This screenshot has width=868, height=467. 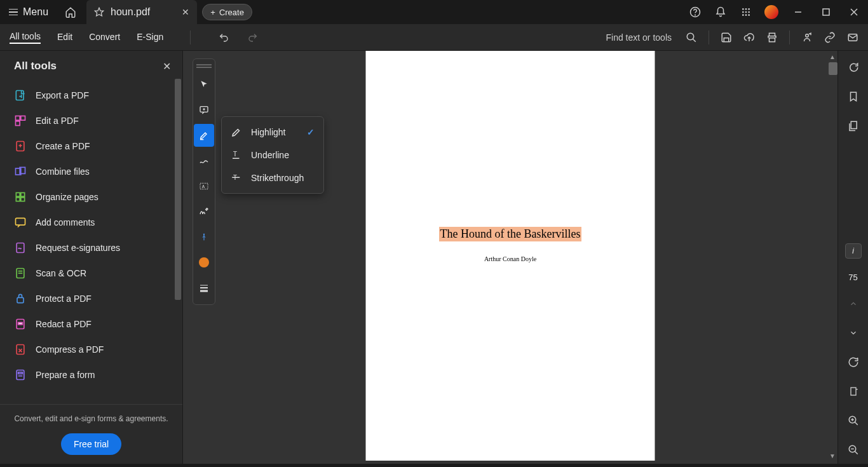 I want to click on create-button: + Create, so click(x=227, y=12).